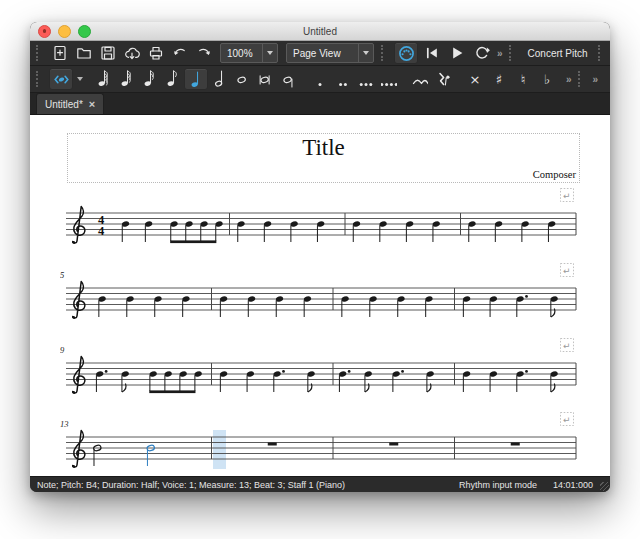  Describe the element at coordinates (243, 78) in the screenshot. I see `whole-note-button` at that location.